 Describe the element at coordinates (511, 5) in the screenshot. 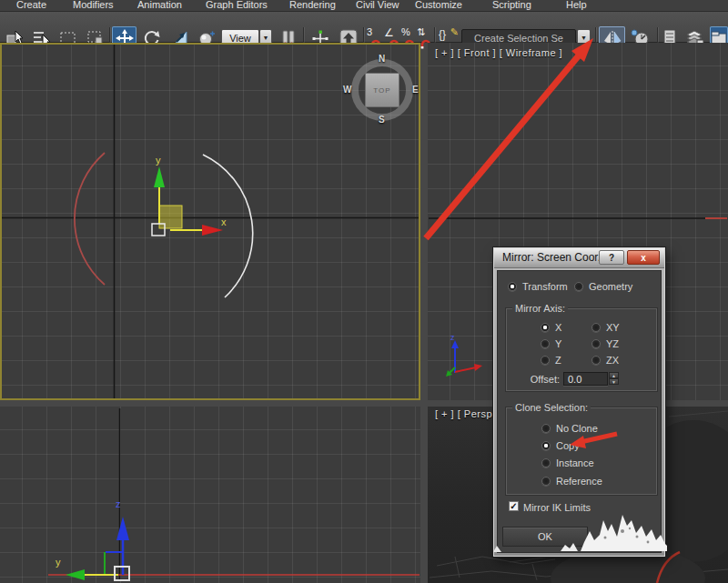

I see `menu-scripting: Scripting` at that location.